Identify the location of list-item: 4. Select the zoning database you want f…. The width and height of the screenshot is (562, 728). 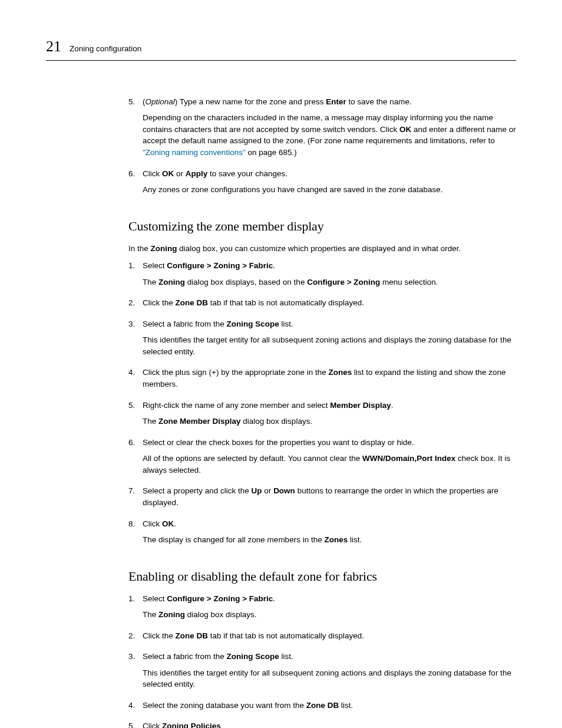
(322, 708).